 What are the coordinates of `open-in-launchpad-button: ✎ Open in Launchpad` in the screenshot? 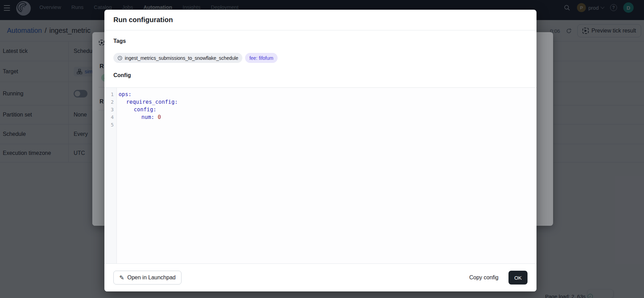 It's located at (147, 278).